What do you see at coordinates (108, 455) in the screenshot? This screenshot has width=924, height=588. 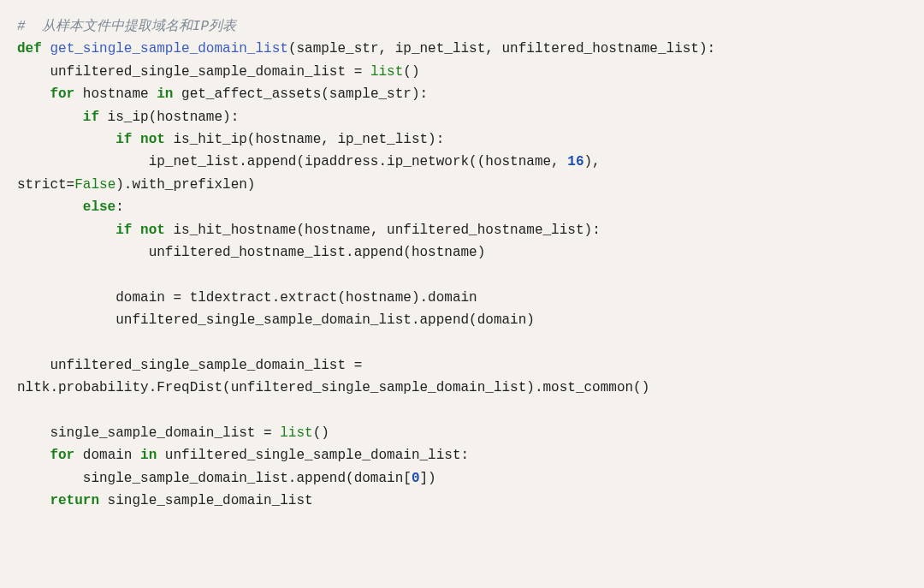 I see `code-token: domain` at bounding box center [108, 455].